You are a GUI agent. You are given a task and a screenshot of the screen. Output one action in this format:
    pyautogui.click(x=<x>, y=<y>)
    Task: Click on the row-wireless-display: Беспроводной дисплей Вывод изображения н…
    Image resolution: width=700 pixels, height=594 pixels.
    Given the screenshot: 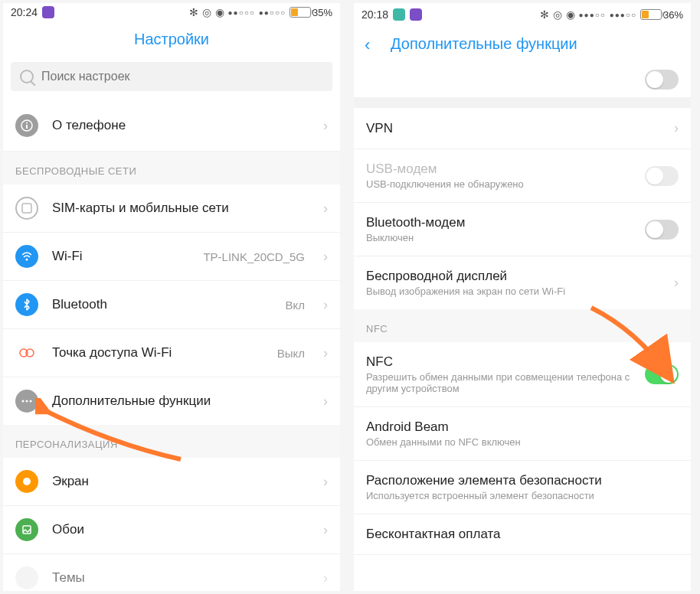 What is the action you would take?
    pyautogui.click(x=522, y=283)
    